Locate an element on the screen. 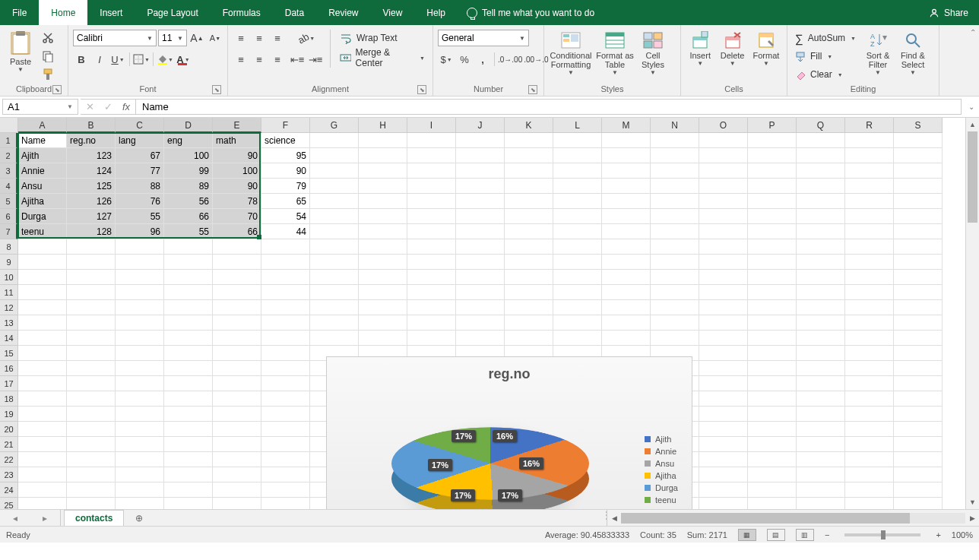 The height and width of the screenshot is (560, 979). row-header-8: 8 is located at coordinates (9, 247).